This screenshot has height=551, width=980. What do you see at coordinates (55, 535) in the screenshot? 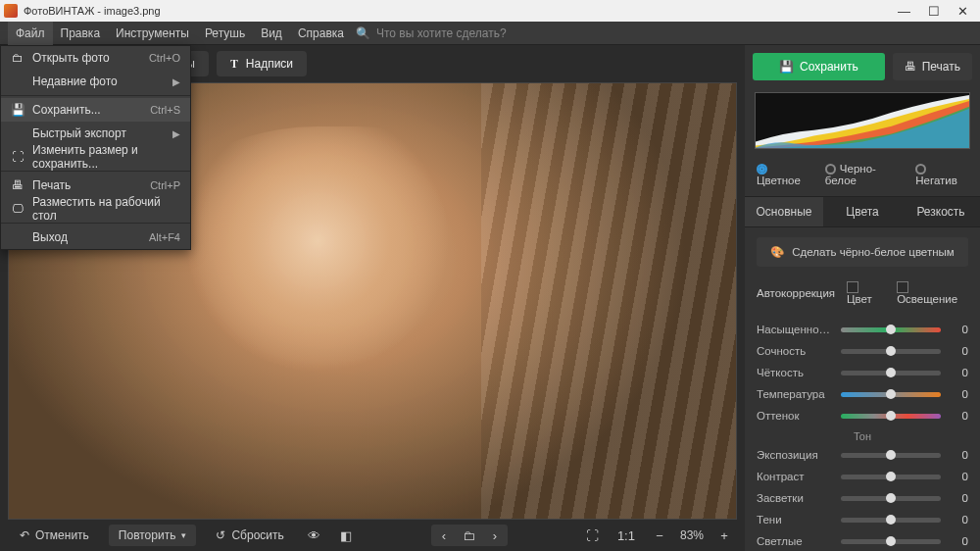
I see `undo-button: ↶ Отменить` at bounding box center [55, 535].